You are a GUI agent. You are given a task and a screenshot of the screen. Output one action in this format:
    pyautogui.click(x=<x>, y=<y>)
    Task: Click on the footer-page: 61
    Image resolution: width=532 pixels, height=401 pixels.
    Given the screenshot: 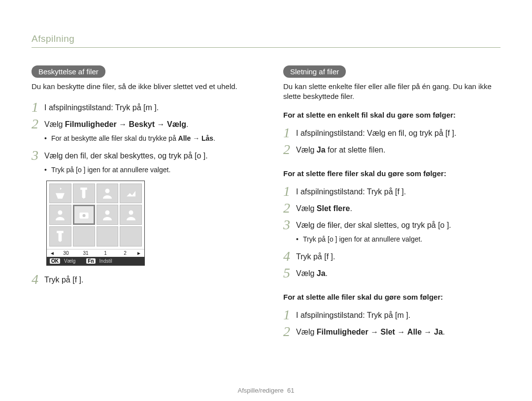 What is the action you would take?
    pyautogui.click(x=291, y=391)
    